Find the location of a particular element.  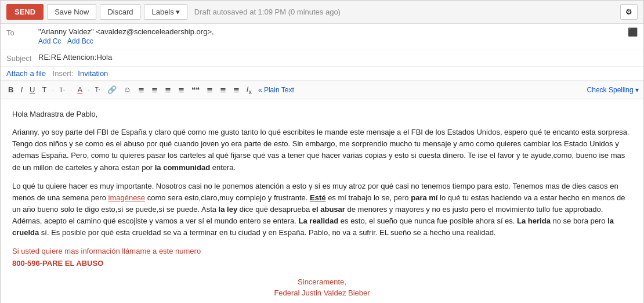

discard-button: Discard is located at coordinates (120, 12).